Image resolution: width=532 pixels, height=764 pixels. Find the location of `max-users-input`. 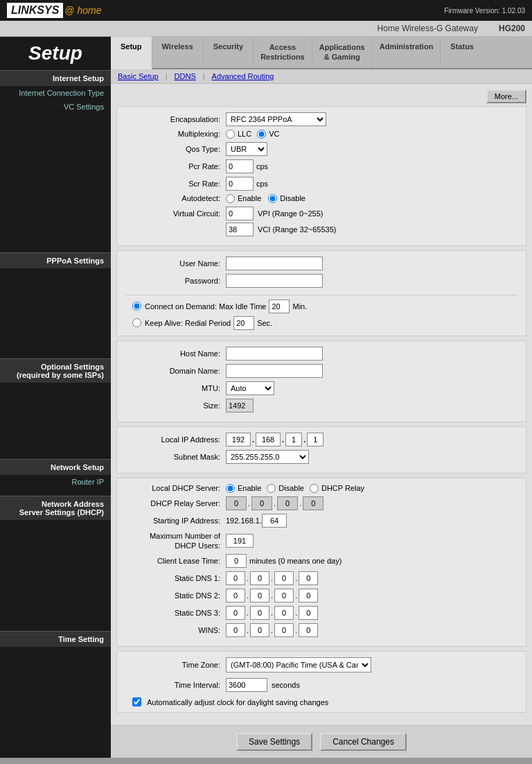

max-users-input is located at coordinates (240, 541).